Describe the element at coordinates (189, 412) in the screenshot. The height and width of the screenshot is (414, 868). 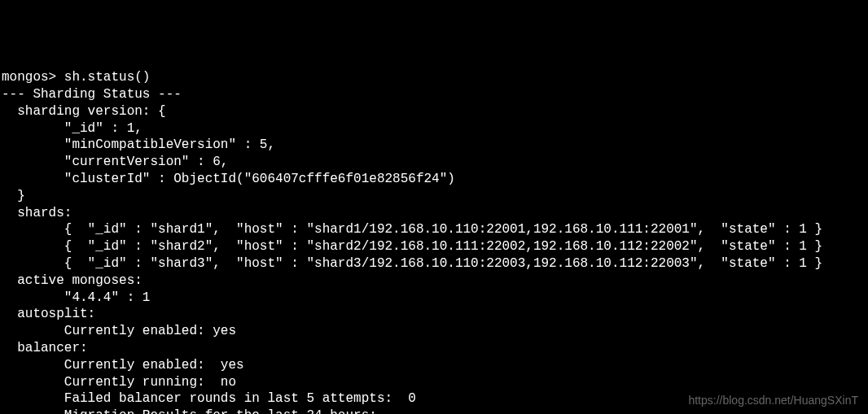
I see `balancer-migration-label: Migration Results for the last 24 hours:` at that location.